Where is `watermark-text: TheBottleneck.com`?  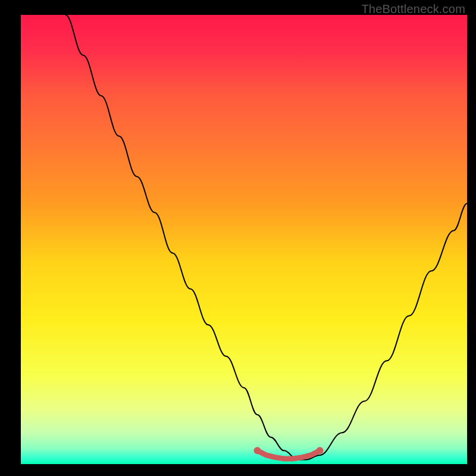
watermark-text: TheBottleneck.com is located at coordinates (413, 10).